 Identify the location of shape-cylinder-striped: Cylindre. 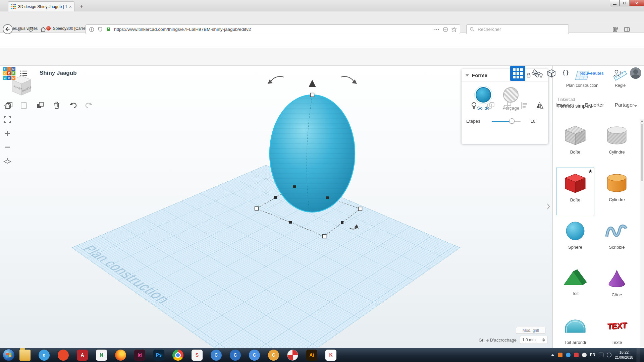
(617, 144).